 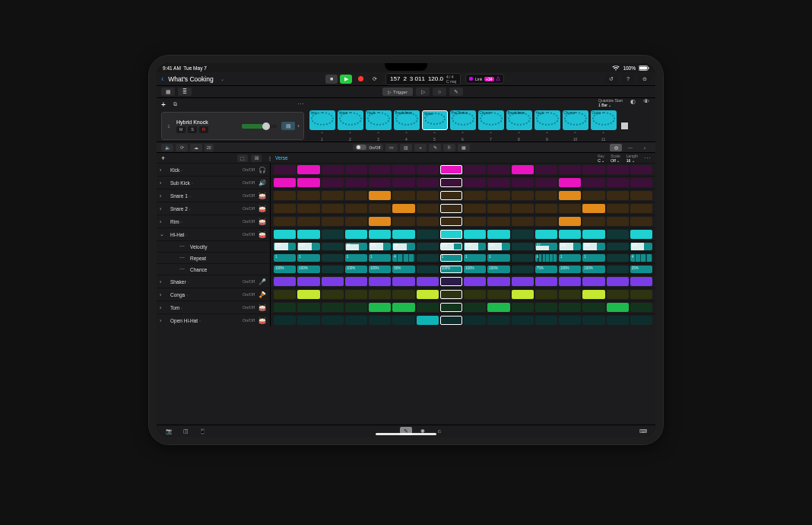 What do you see at coordinates (288, 126) in the screenshot?
I see `track-detail-button: ▤` at bounding box center [288, 126].